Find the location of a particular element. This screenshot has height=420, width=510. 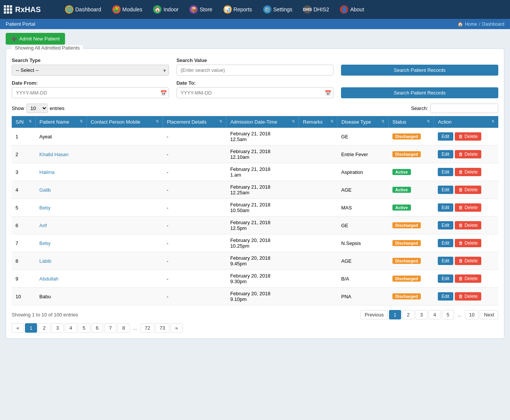

bottom-page-72: 72 is located at coordinates (147, 328).